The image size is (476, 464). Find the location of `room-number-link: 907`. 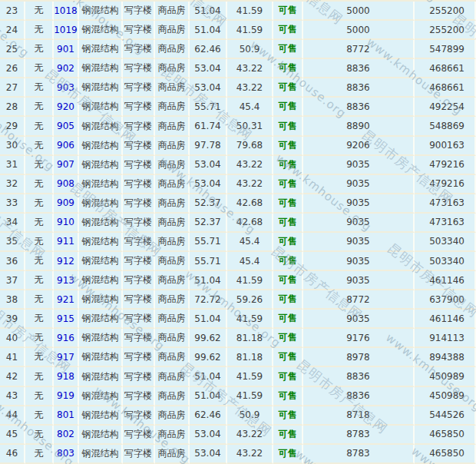

room-number-link: 907 is located at coordinates (66, 164).